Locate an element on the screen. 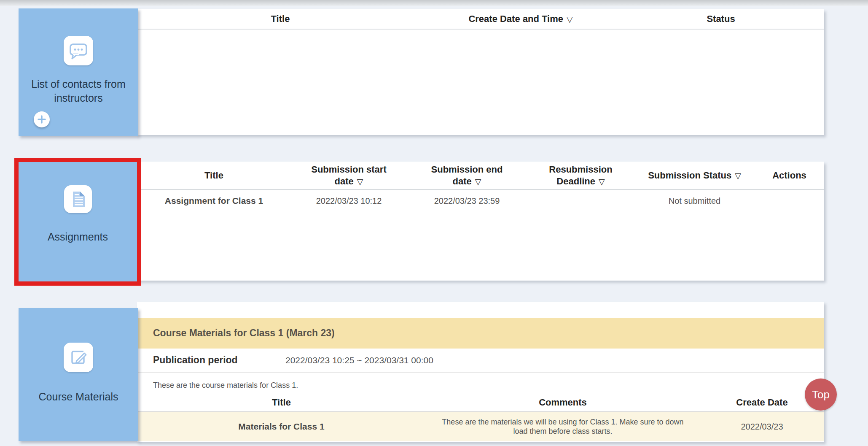 The height and width of the screenshot is (446, 868). sidebar-card-course-materials-label: Course Materials is located at coordinates (78, 397).